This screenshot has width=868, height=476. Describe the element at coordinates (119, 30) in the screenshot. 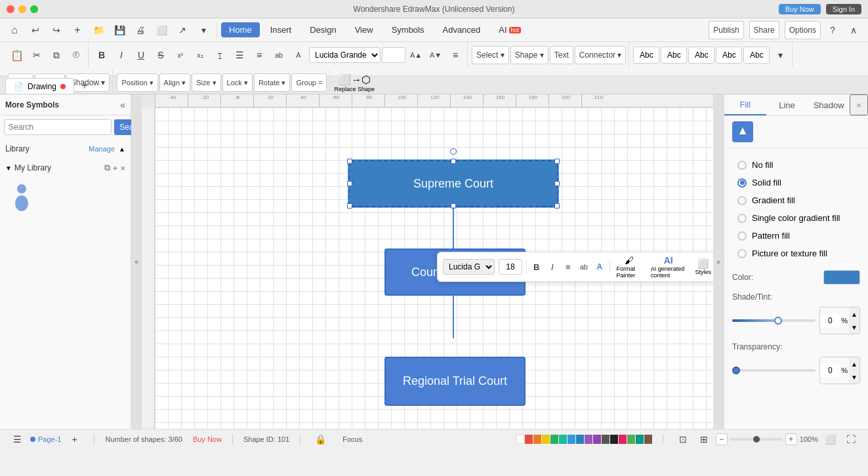

I see `save-button: 💾` at that location.